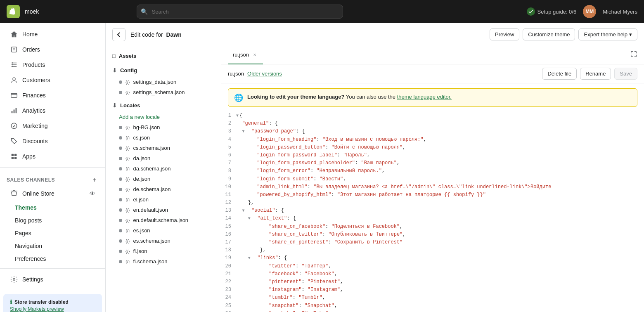 This screenshot has height=312, width=644. I want to click on shopify-markets-link: Shopify Markets preview, so click(37, 309).